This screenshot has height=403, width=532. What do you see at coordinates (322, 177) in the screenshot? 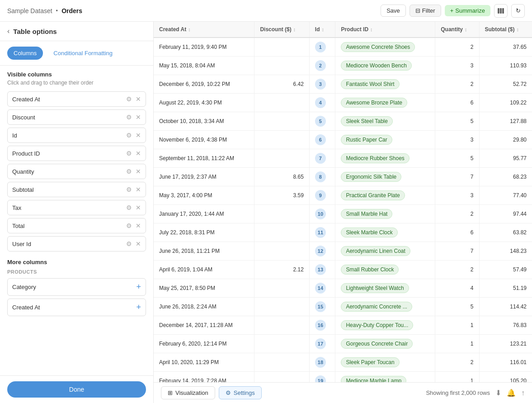
I see `id-cell: 8` at bounding box center [322, 177].